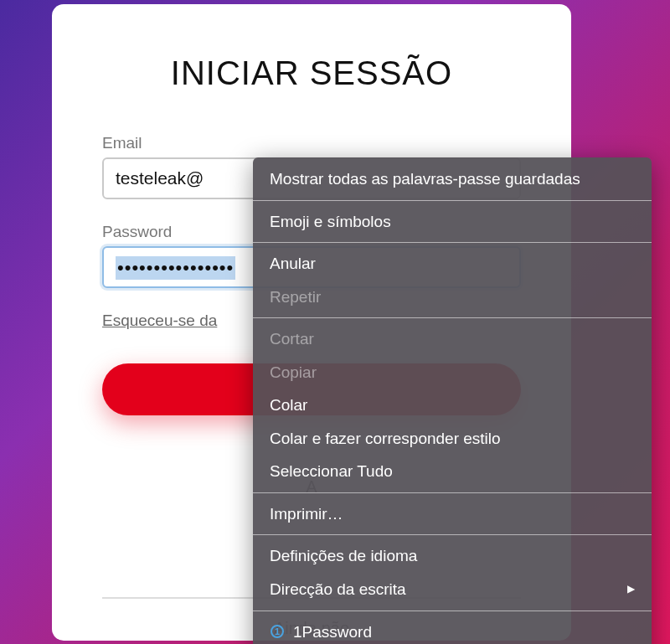 Image resolution: width=670 pixels, height=644 pixels. I want to click on ctx-show-saved-passwords: Mostrar todas as palavras-passe guardada…, so click(452, 179).